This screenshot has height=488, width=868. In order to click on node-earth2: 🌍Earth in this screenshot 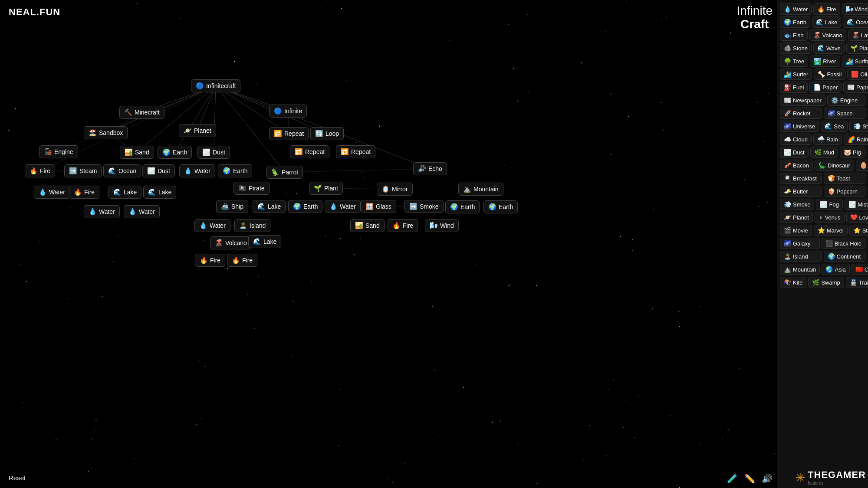, I will do `click(235, 171)`.